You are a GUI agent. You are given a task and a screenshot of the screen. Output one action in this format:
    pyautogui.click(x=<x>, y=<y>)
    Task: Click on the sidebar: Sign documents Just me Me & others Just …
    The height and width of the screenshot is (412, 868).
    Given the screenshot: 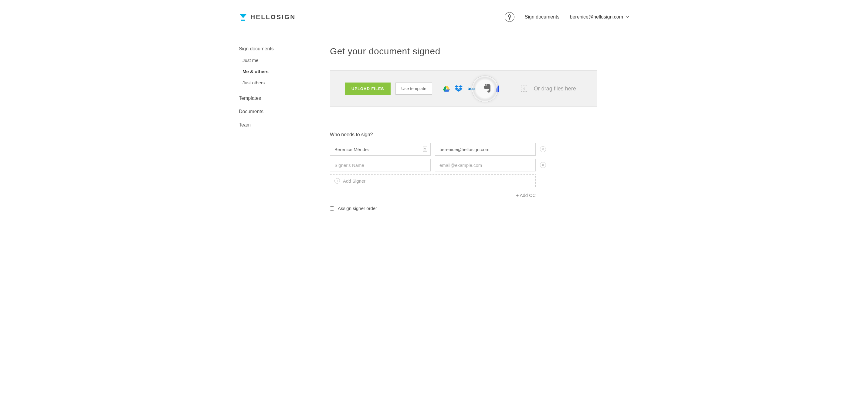 What is the action you would take?
    pyautogui.click(x=263, y=129)
    